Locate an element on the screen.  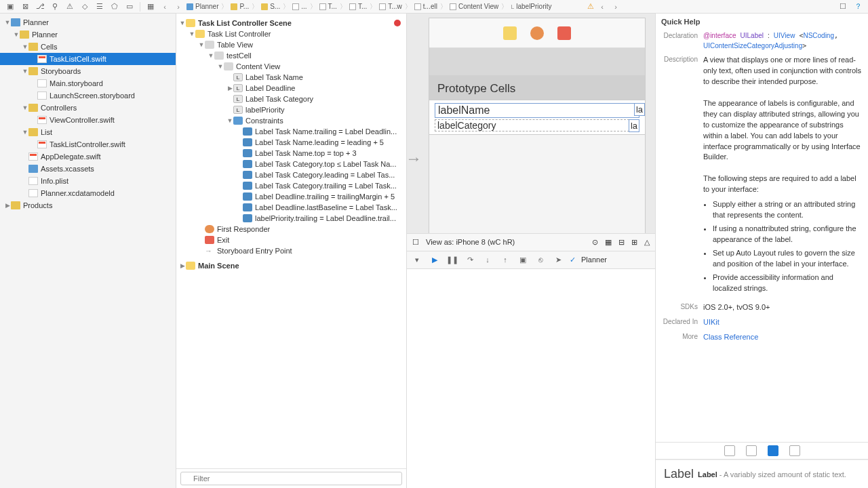
outline-item: LLabel Task Category is located at coordinates (292, 99).